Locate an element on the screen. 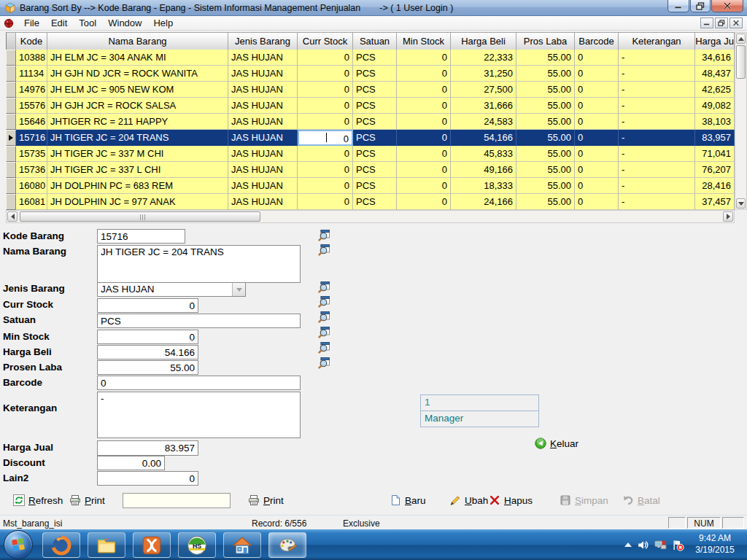  combo-dropdown-button is located at coordinates (239, 289).